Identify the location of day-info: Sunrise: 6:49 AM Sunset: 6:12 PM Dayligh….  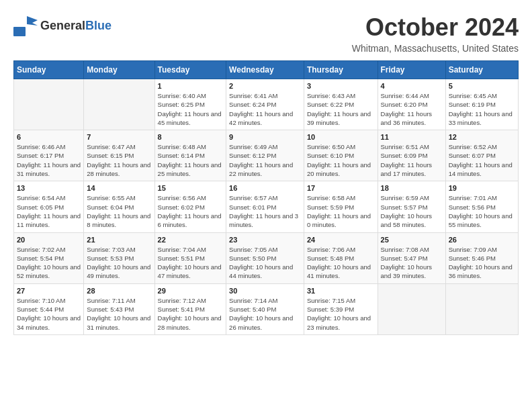
(265, 160).